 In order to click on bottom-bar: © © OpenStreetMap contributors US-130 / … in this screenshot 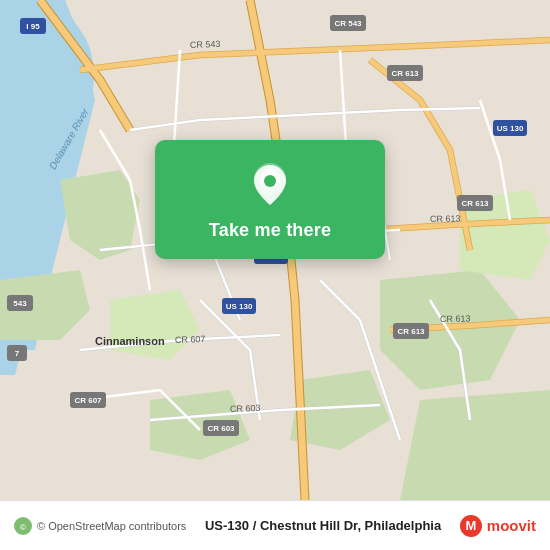, I will do `click(275, 525)`.